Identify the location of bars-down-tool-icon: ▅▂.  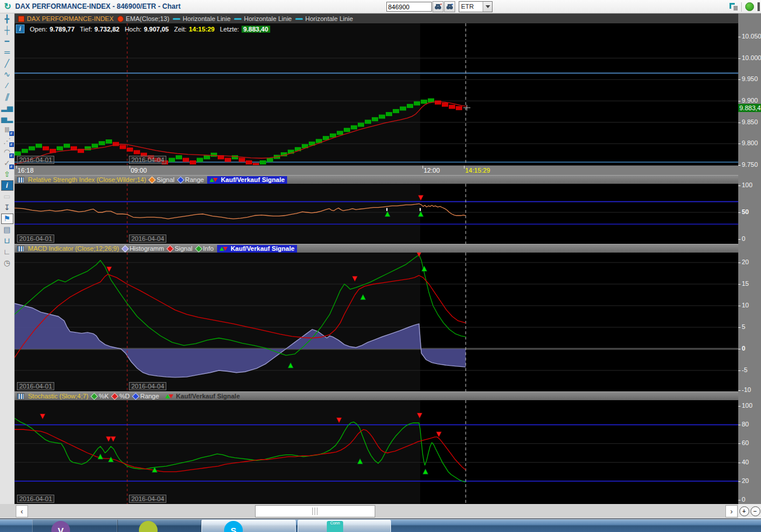
(7, 119).